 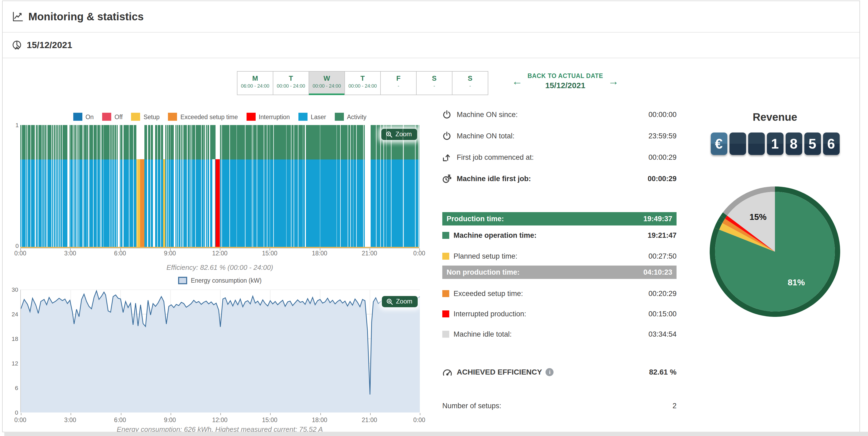 I want to click on weekday-cell-6: S-, so click(x=470, y=83).